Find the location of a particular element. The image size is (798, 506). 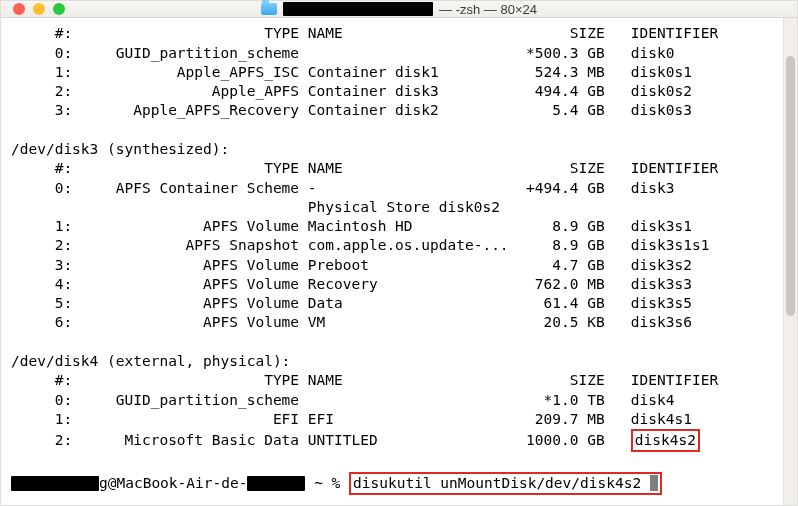

user-redacted is located at coordinates (55, 484).